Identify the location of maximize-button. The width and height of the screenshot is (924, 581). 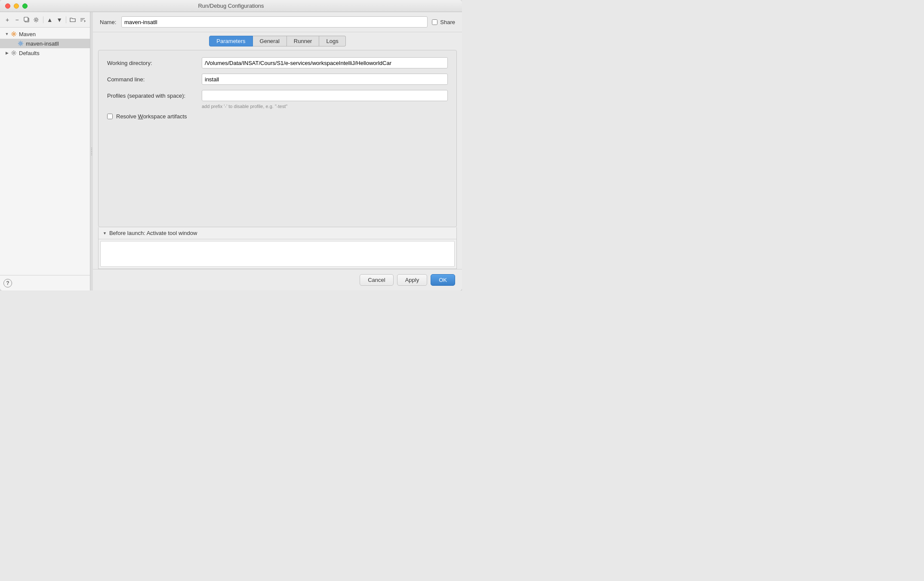
(25, 6).